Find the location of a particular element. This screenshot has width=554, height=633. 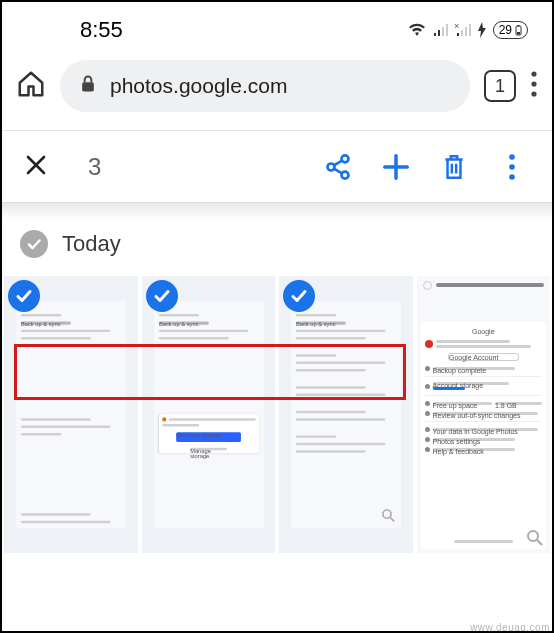

signal-2-icon: × is located at coordinates (462, 30).